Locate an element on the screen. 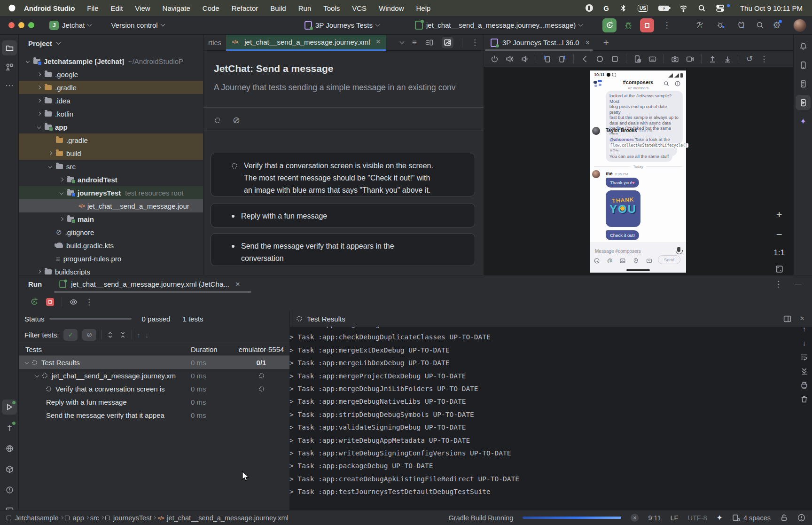 The width and height of the screenshot is (812, 525). build-icon is located at coordinates (700, 25).